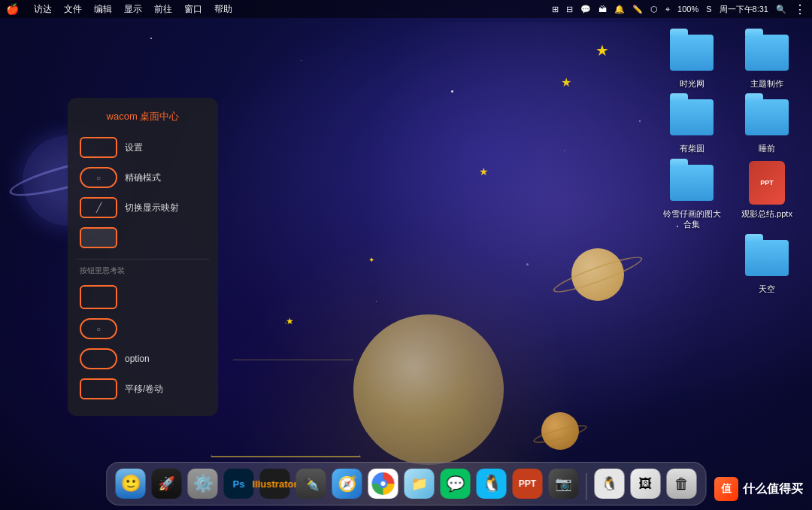 The image size is (812, 510). Describe the element at coordinates (143, 178) in the screenshot. I see `wacom-item-precise: 精确模式` at that location.